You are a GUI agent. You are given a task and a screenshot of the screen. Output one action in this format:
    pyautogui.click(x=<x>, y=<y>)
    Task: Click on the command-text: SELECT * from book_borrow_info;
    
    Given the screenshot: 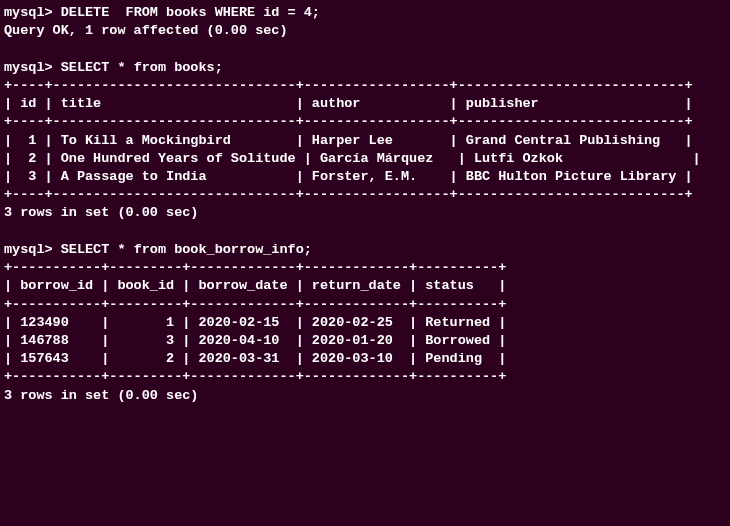 What is the action you would take?
    pyautogui.click(x=186, y=250)
    